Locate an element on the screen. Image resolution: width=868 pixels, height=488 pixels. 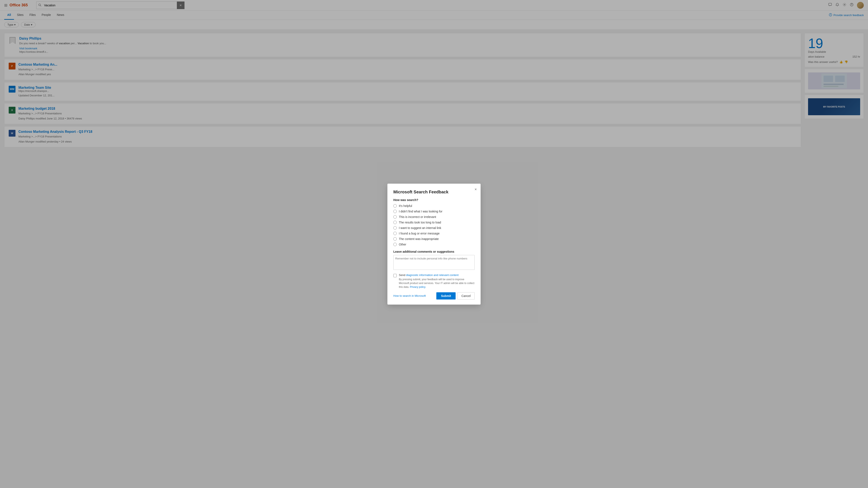
diagnostic-text: Send diagnostic information and relevant… is located at coordinates (437, 275).